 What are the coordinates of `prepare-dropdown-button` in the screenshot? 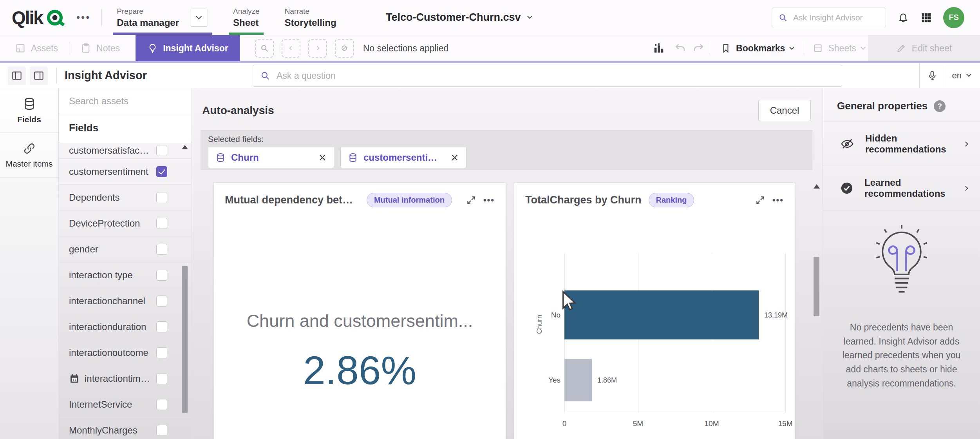 It's located at (199, 18).